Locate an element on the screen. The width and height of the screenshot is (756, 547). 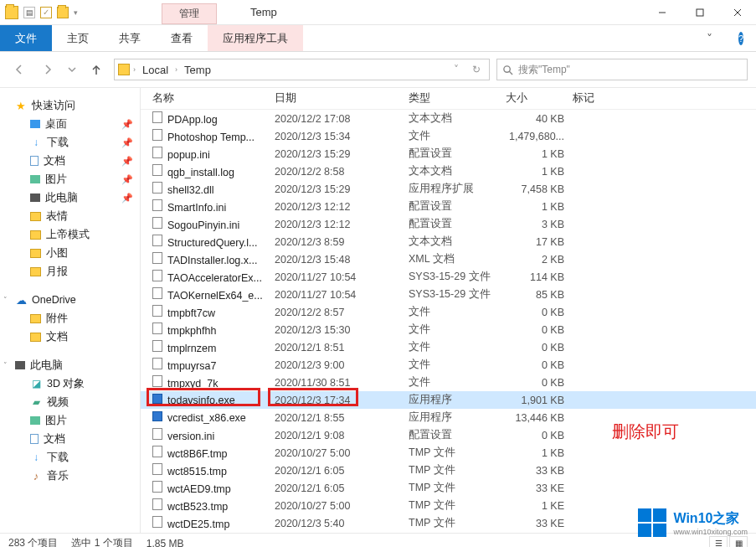
file-row: TAOAcceleratorEx...2020/11/27 10:54SYS3-… is located at coordinates (449, 276).